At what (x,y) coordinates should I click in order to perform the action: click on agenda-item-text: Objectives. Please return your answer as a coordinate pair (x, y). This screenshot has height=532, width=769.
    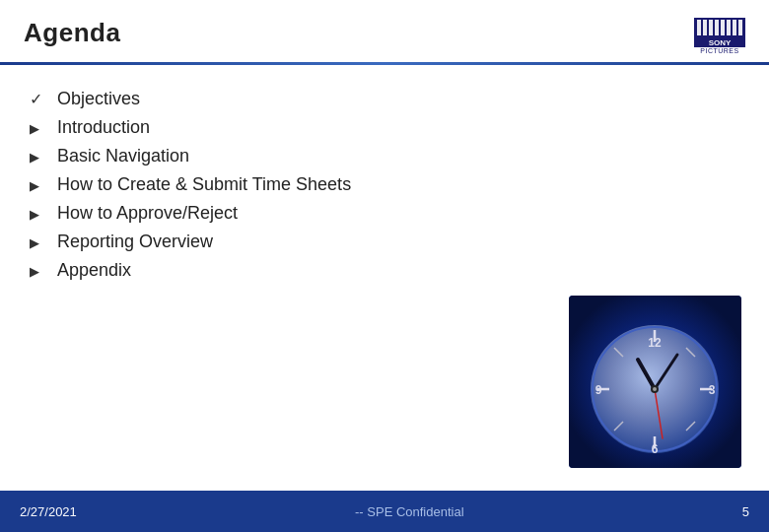
    Looking at the image, I should click on (99, 99).